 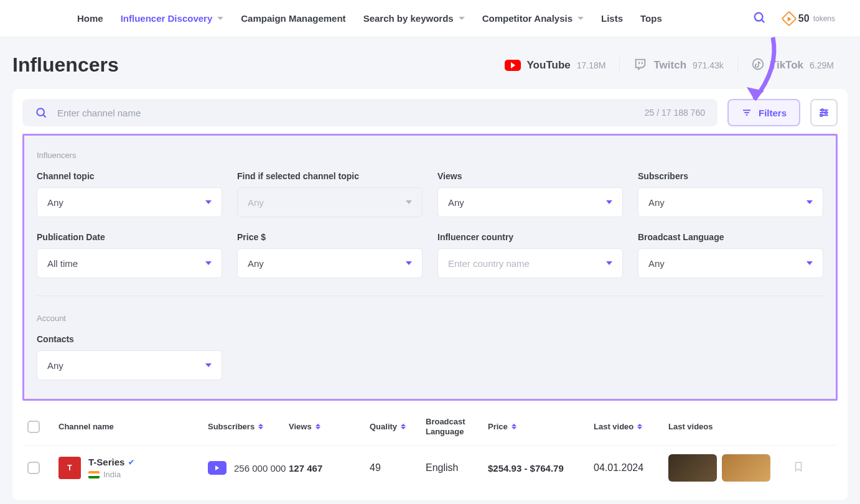 I want to click on divider, so click(x=430, y=296).